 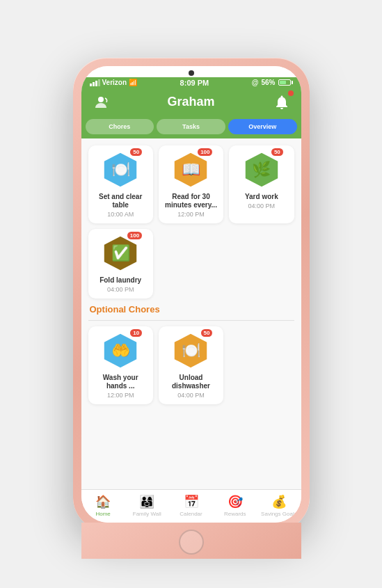 What do you see at coordinates (191, 214) in the screenshot?
I see `reading-time: 12:00 PM` at bounding box center [191, 214].